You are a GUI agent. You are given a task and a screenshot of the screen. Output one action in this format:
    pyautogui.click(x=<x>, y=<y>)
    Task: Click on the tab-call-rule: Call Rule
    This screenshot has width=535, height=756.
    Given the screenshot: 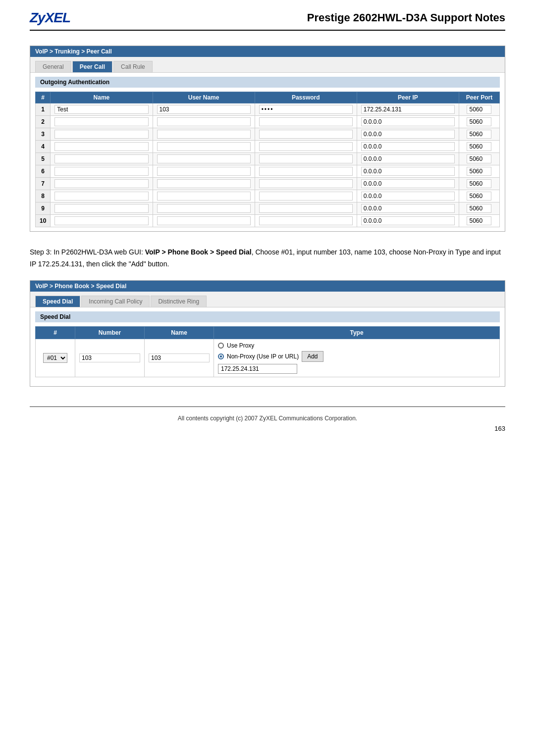 What is the action you would take?
    pyautogui.click(x=133, y=66)
    